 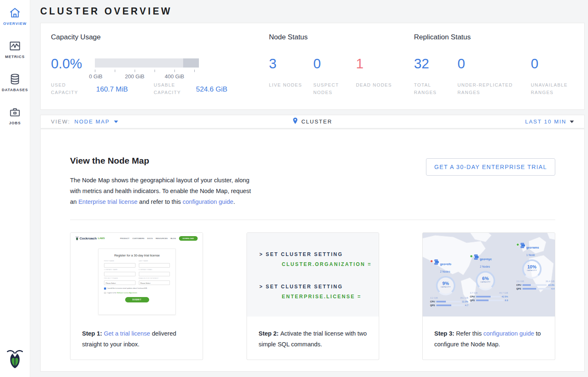 I want to click on locality-name: geo=nyc, so click(x=486, y=259).